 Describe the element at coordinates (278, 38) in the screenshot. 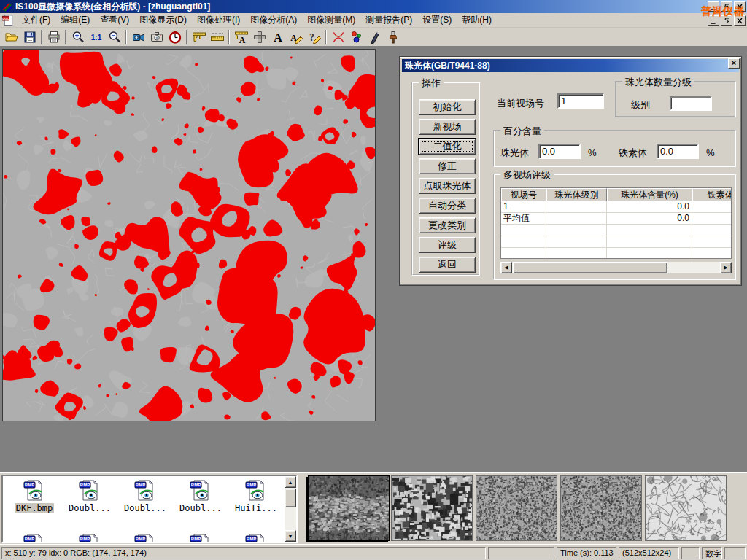

I see `svg-text: A` at that location.